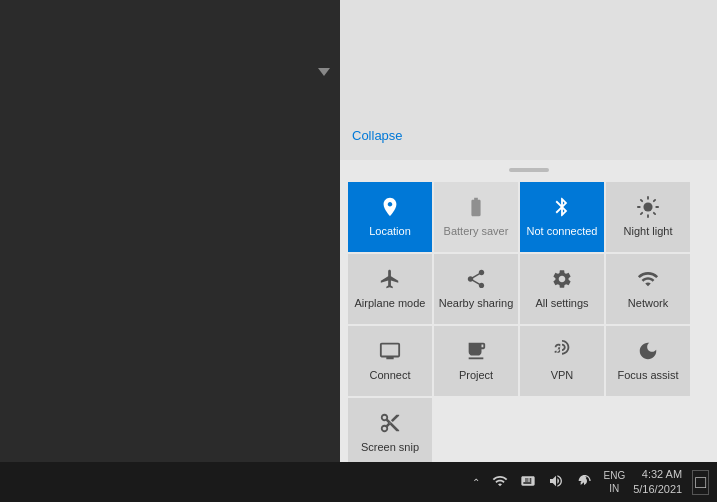 This screenshot has height=502, width=717. Describe the element at coordinates (476, 217) in the screenshot. I see `tile-battery-saver: Battery saver` at that location.